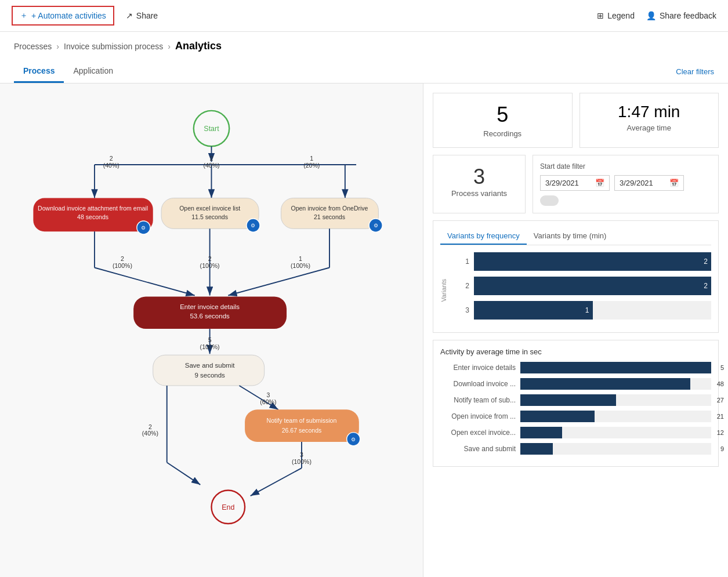  I want to click on bar-bg-3: 1, so click(593, 310).